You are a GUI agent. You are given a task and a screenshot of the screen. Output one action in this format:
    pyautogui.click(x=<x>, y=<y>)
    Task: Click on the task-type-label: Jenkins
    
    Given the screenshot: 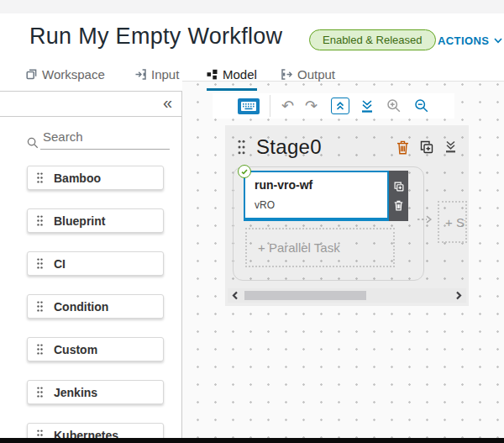 What is the action you would take?
    pyautogui.click(x=76, y=393)
    